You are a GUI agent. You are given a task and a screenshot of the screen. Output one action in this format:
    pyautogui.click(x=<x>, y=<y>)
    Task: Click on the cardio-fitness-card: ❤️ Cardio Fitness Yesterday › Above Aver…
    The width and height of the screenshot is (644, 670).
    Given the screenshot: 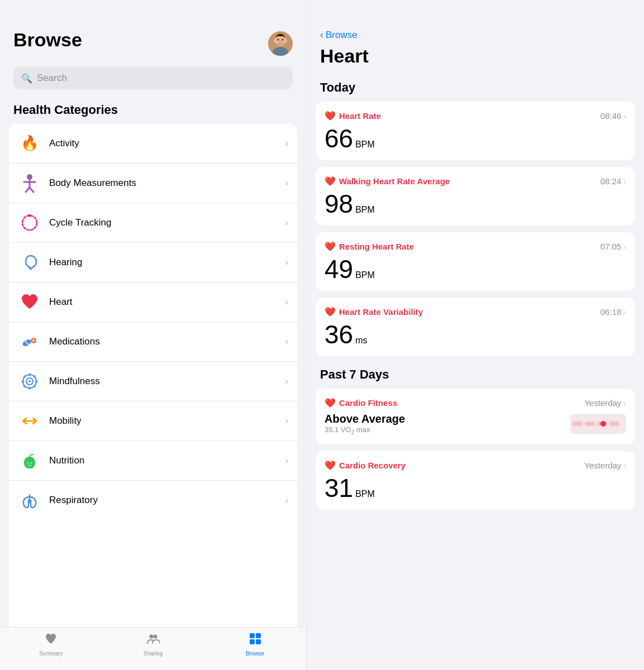 What is the action you would take?
    pyautogui.click(x=475, y=417)
    